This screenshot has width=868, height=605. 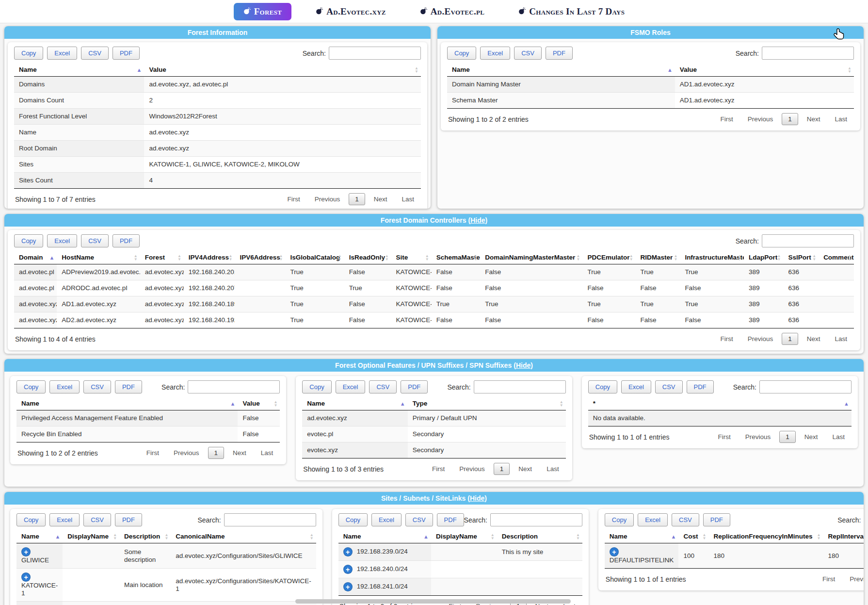 I want to click on column-header-domainnamingmastermaster: DomainNamingMasterMaster▲▼, so click(x=531, y=258).